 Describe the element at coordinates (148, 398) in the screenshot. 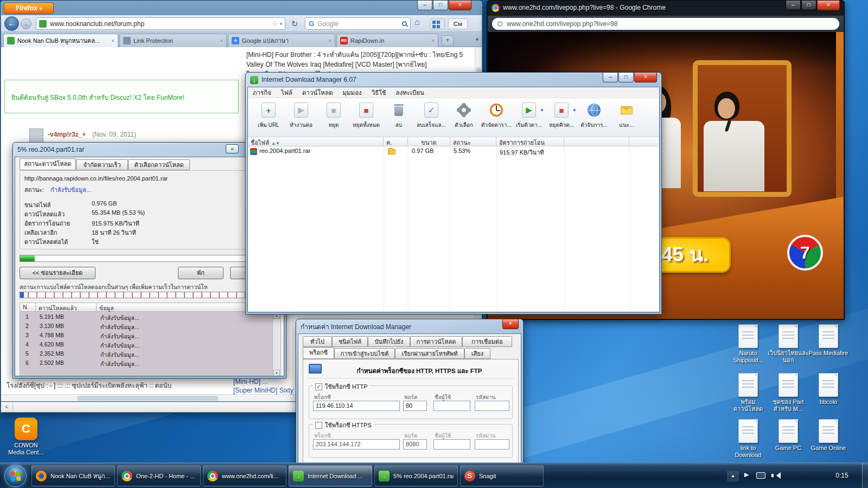

I see `scrollbar-thumb` at that location.